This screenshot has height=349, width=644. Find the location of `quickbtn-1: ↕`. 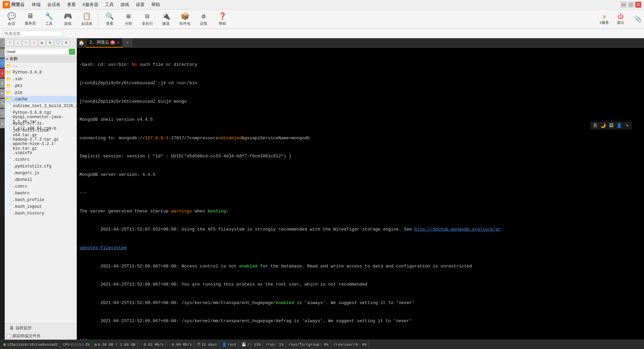

quickbtn-1: ↕ is located at coordinates (2, 43).